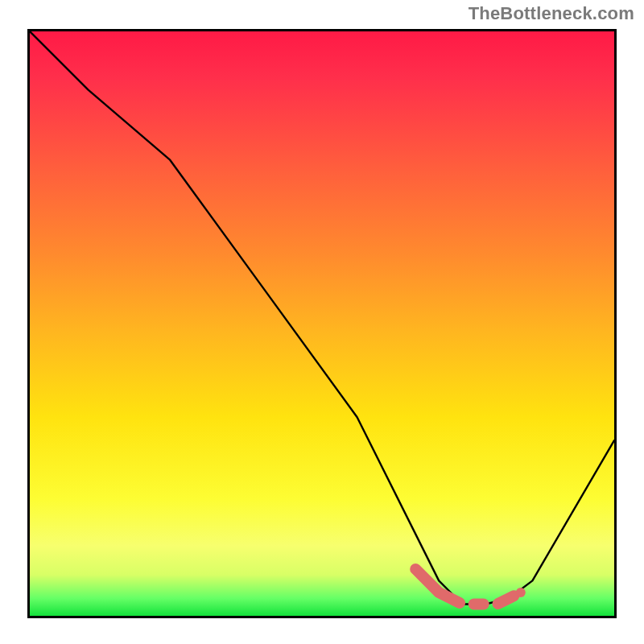 The width and height of the screenshot is (644, 644). Describe the element at coordinates (551, 14) in the screenshot. I see `watermark-label: TheBottleneck.com` at that location.